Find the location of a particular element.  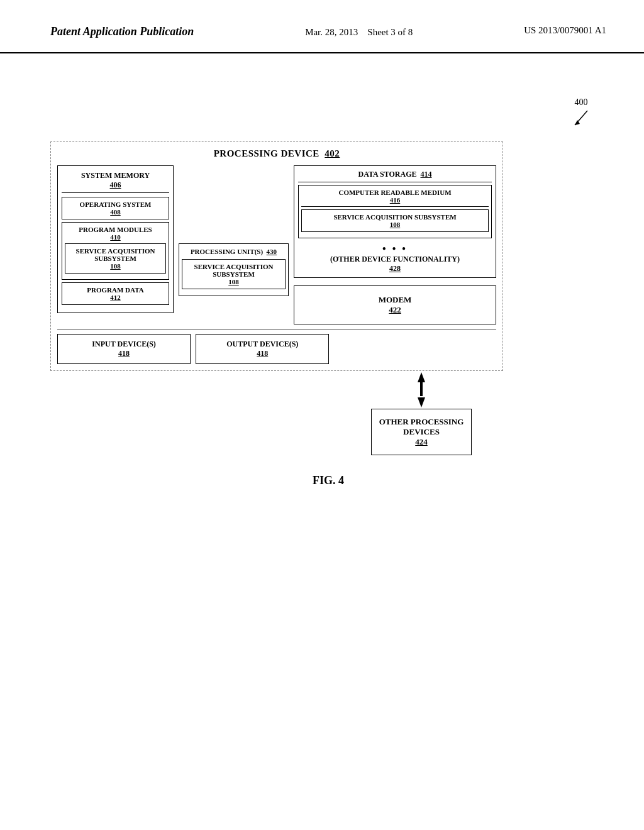

sheet-info: Mar. 28, 2013 Sheet 3 of 8 is located at coordinates (358, 33).